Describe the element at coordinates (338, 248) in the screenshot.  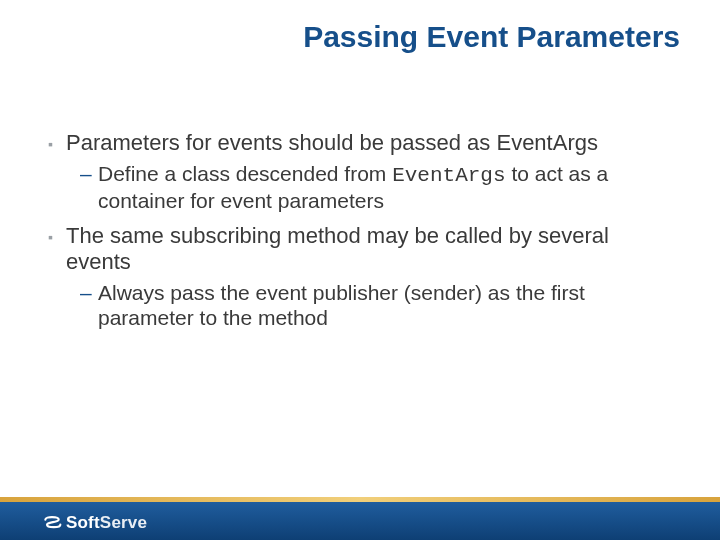
I see `bullet-text: The same subscribing method may be calle…` at that location.